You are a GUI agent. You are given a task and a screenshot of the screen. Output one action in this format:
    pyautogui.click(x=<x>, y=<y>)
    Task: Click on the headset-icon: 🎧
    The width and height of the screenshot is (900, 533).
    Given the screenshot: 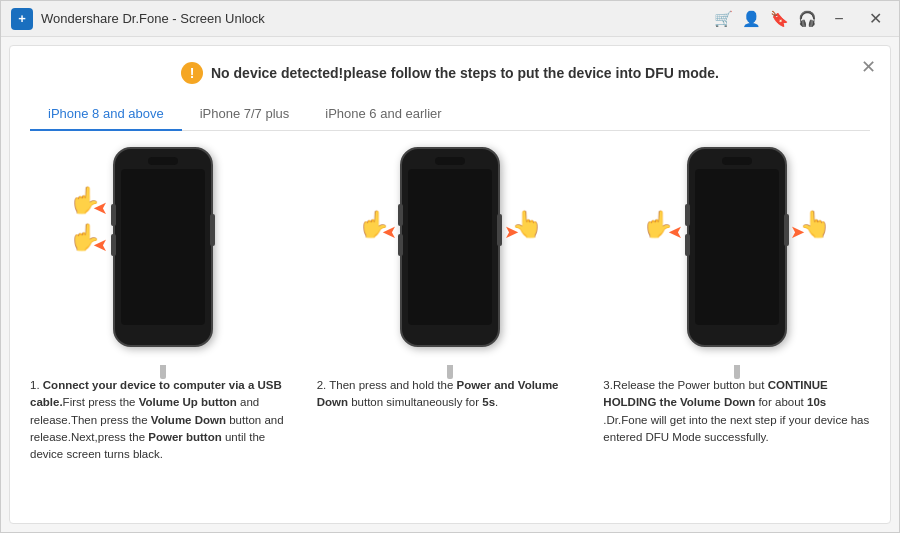 What is the action you would take?
    pyautogui.click(x=807, y=19)
    